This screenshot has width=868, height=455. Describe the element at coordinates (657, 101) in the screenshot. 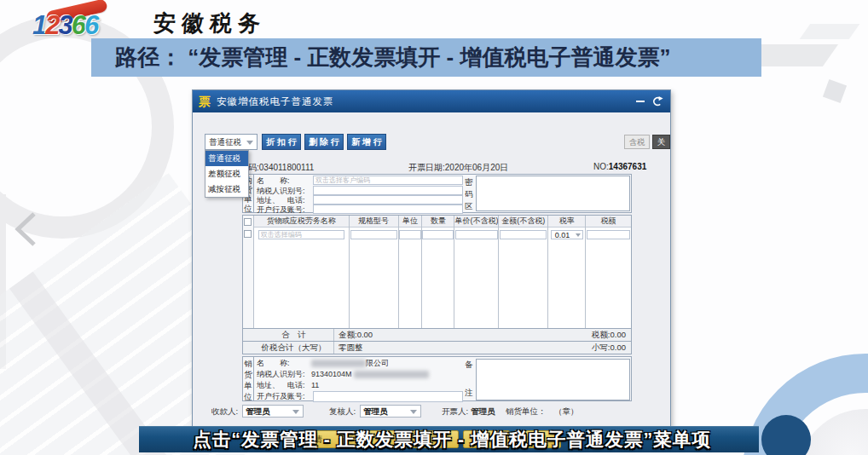

I see `restore-icon` at that location.